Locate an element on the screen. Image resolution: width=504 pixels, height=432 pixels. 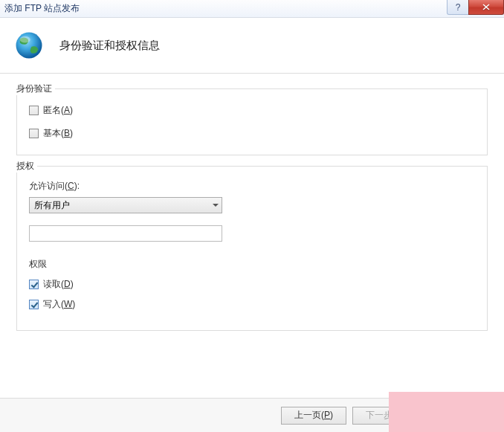
dropdown-selected-value: 所有用户 is located at coordinates (122, 205).